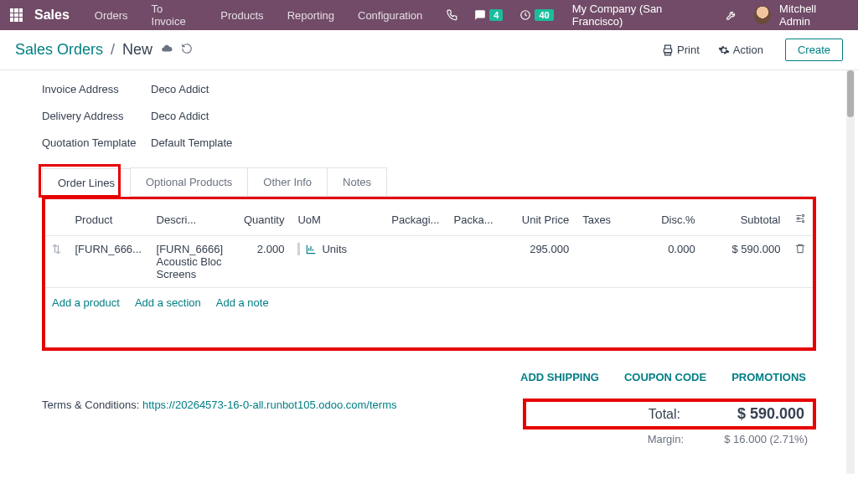 This screenshot has height=504, width=858. Describe the element at coordinates (800, 219) in the screenshot. I see `columns-settings-icon` at that location.